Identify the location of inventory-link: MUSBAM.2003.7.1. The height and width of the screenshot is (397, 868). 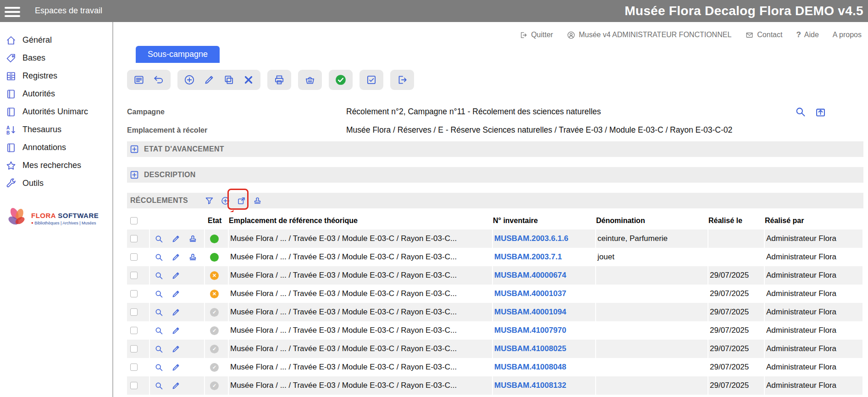
(527, 257).